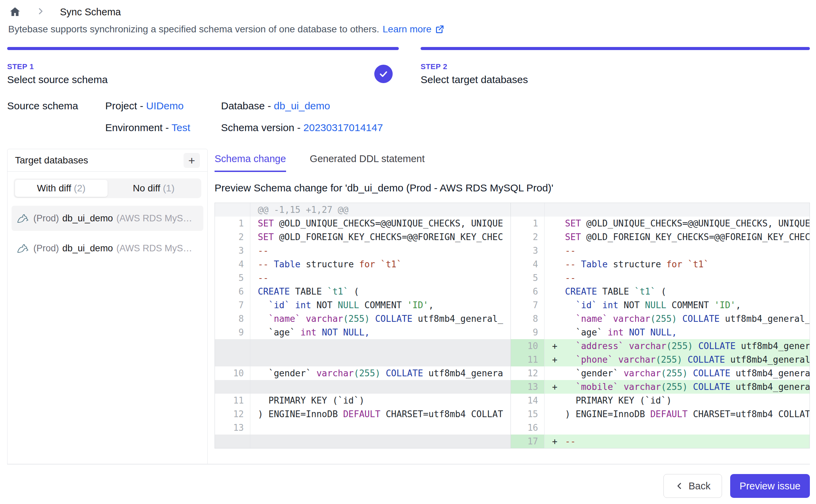 The image size is (816, 504). Describe the element at coordinates (302, 106) in the screenshot. I see `database-link: db_ui_demo` at that location.